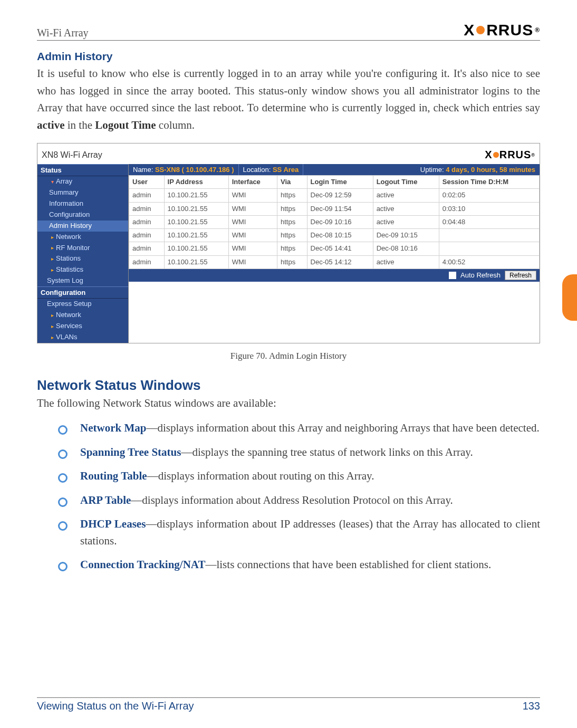 The width and height of the screenshot is (577, 728). Describe the element at coordinates (292, 183) in the screenshot. I see `th-via: Via` at that location.